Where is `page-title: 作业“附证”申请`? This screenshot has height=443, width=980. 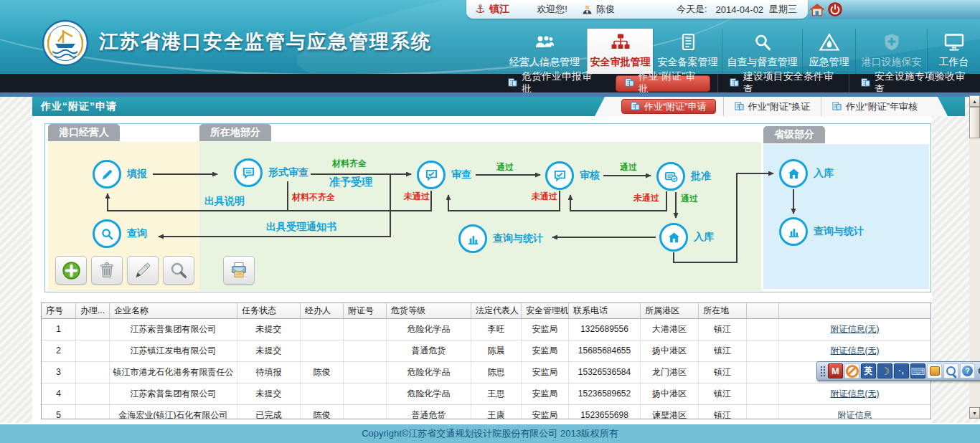 page-title: 作业“附证”申请 is located at coordinates (79, 106).